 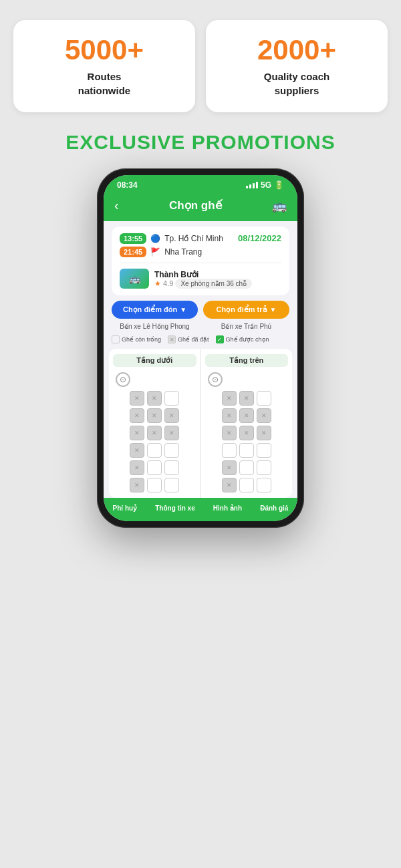 I want to click on bar2, so click(x=250, y=186).